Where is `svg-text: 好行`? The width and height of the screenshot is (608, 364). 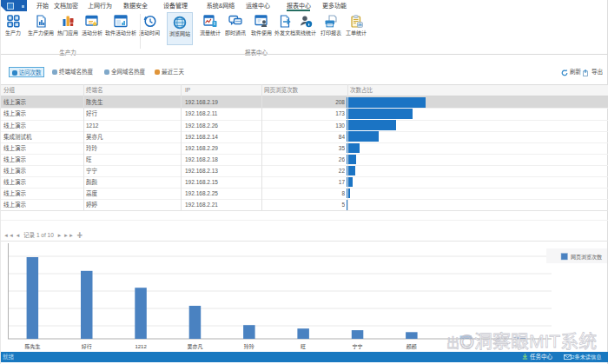
svg-text: 好行 is located at coordinates (87, 347).